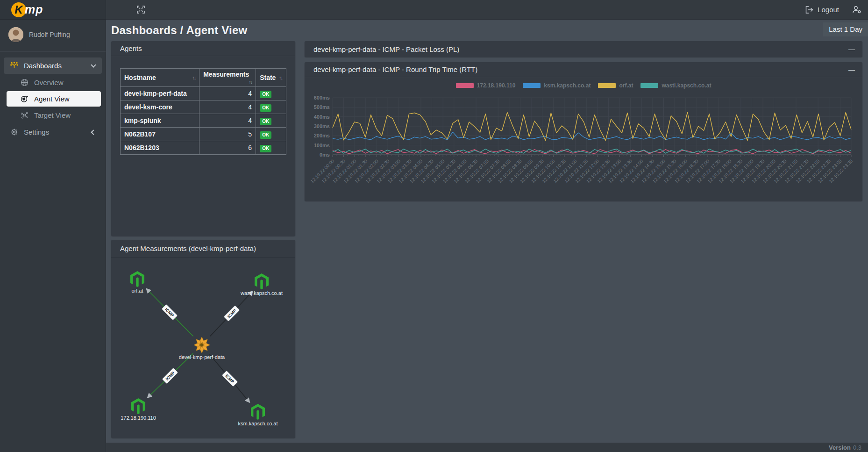  What do you see at coordinates (53, 132) in the screenshot?
I see `sidebar-item-settings: Settings` at bounding box center [53, 132].